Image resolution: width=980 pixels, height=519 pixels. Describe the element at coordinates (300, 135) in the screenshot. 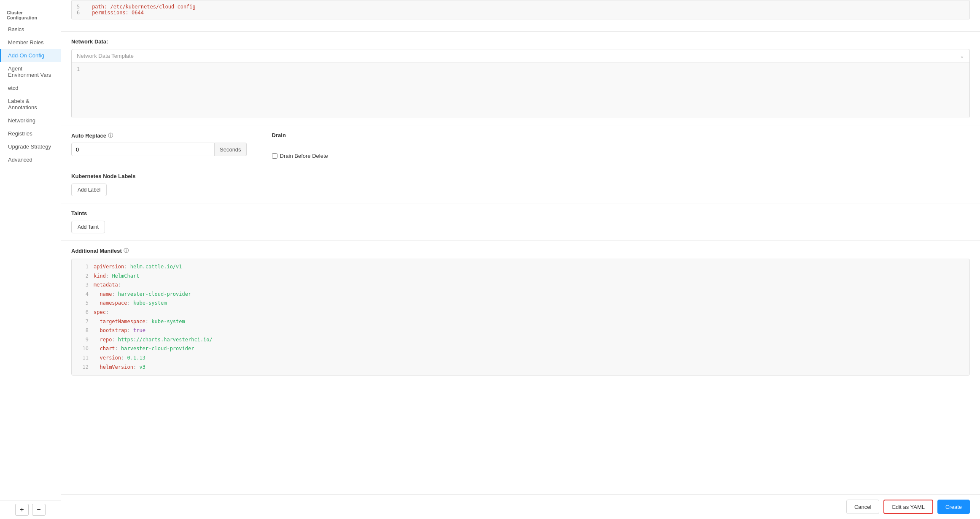

I see `drain-label: Drain` at that location.